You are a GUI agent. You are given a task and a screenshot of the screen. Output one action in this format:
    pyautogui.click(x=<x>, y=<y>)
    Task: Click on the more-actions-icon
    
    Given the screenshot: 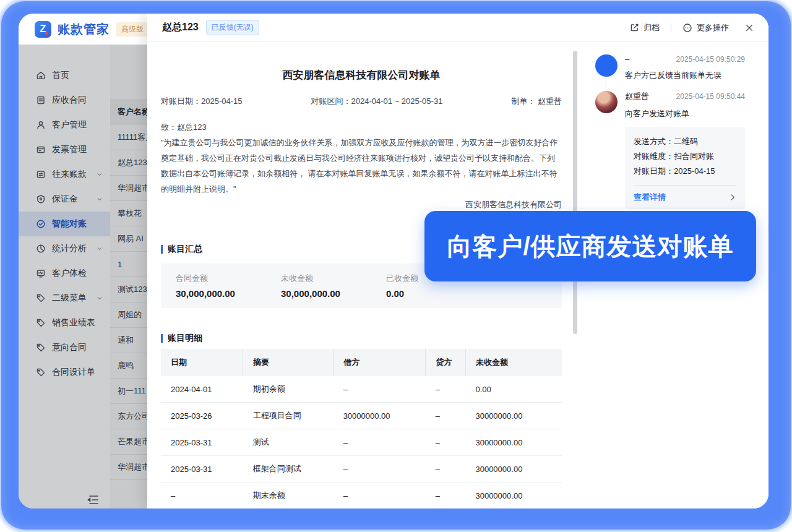 What is the action you would take?
    pyautogui.click(x=687, y=28)
    